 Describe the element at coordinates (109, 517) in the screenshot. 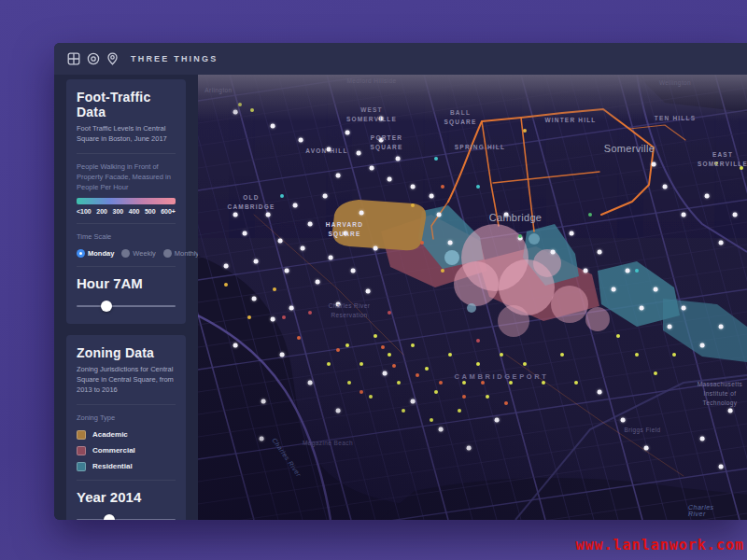

I see `year-slider-thumb` at that location.